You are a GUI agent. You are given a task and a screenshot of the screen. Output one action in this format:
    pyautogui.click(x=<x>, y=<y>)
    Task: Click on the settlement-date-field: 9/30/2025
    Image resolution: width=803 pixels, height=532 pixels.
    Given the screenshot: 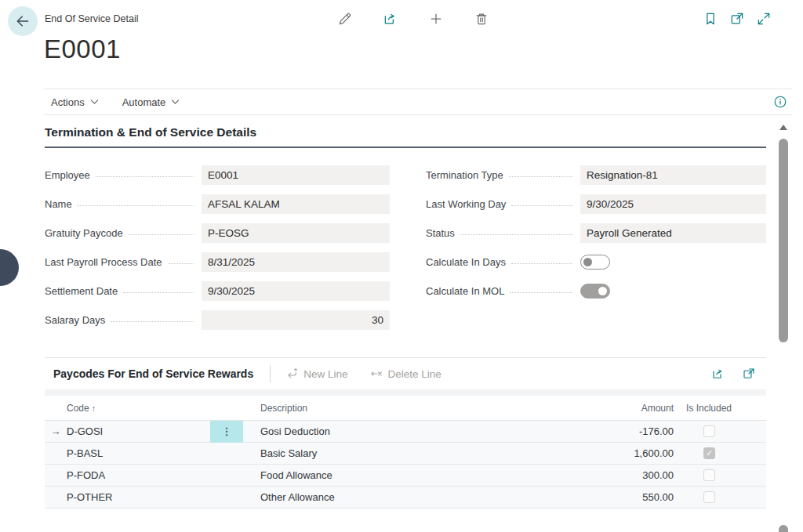 What is the action you would take?
    pyautogui.click(x=296, y=291)
    